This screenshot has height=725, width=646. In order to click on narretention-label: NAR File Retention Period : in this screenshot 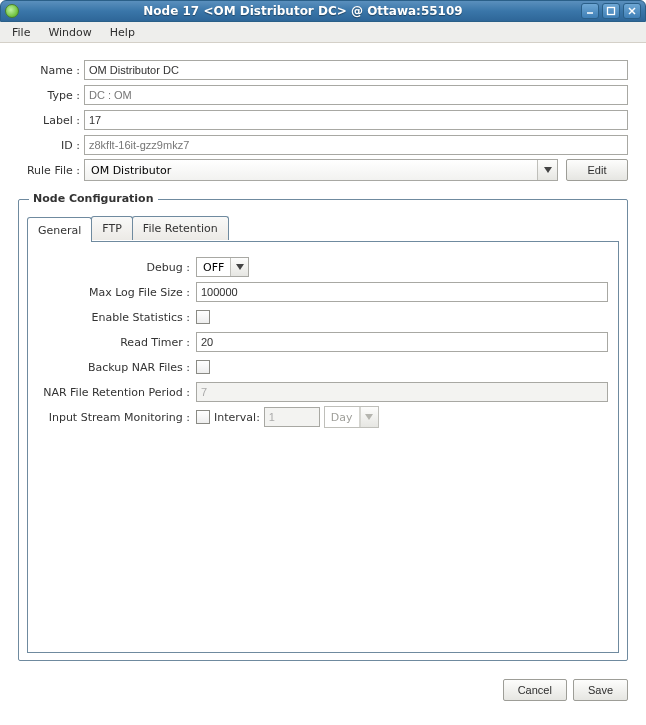, I will do `click(117, 392)`.